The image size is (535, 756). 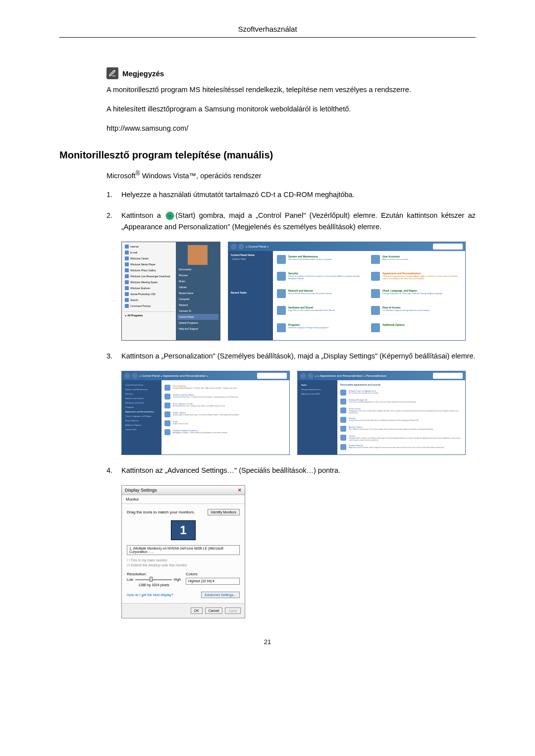 What do you see at coordinates (224, 512) in the screenshot?
I see `identify-monitors-button: Identify Monitors` at bounding box center [224, 512].